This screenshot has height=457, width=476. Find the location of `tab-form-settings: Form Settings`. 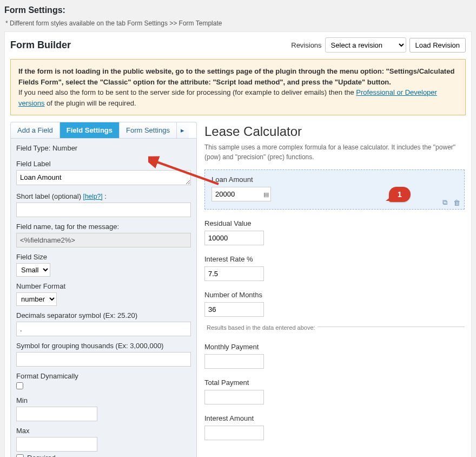

tab-form-settings: Form Settings is located at coordinates (148, 130).